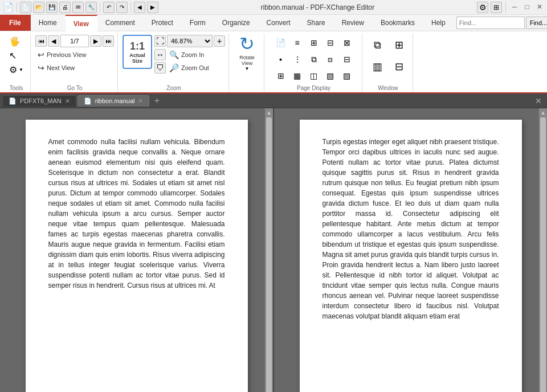 The image size is (547, 392). I want to click on tab-form: Form, so click(198, 23).